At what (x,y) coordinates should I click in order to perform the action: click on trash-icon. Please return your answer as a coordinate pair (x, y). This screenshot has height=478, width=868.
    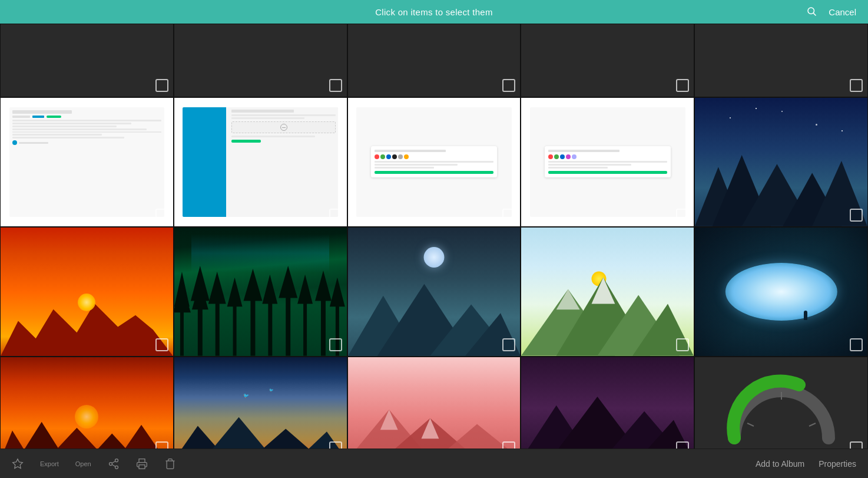
    Looking at the image, I should click on (170, 464).